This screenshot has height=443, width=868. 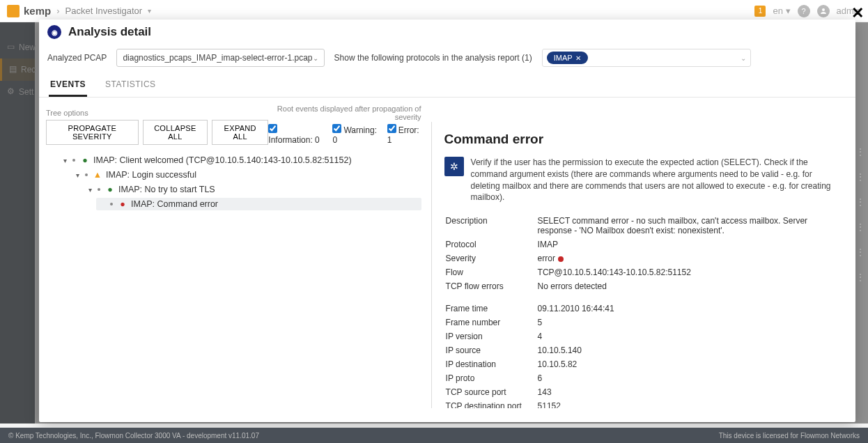 What do you see at coordinates (823, 11) in the screenshot?
I see `user-icon` at bounding box center [823, 11].